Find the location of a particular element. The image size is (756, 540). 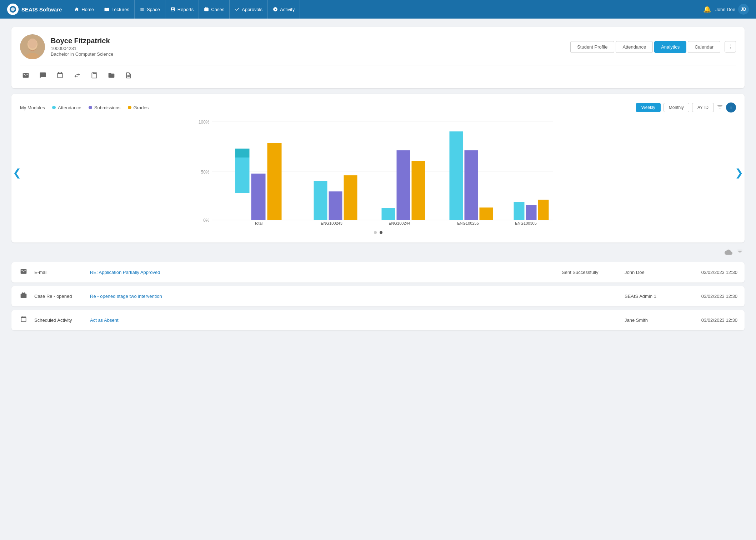

nav-lectures: Lectures is located at coordinates (117, 9).